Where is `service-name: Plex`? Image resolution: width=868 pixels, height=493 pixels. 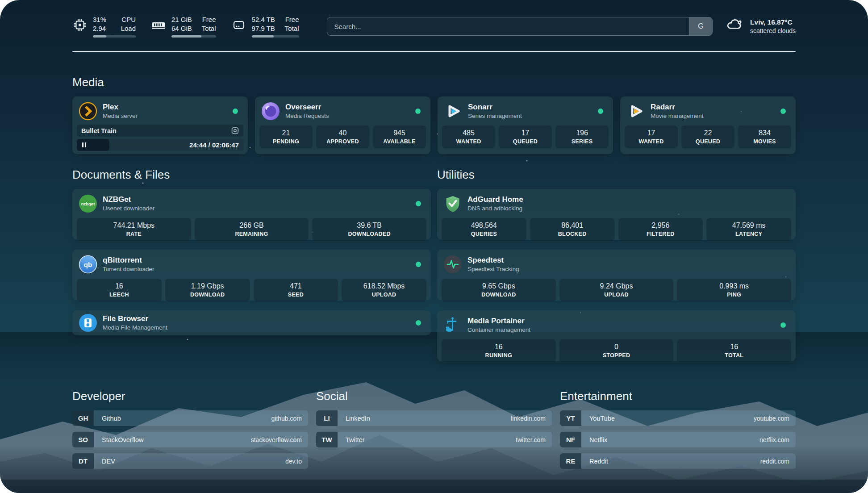
service-name: Plex is located at coordinates (120, 107).